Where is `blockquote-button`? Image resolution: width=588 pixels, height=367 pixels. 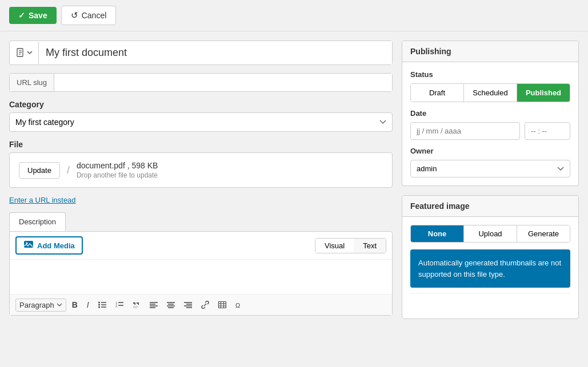
blockquote-button is located at coordinates (137, 305).